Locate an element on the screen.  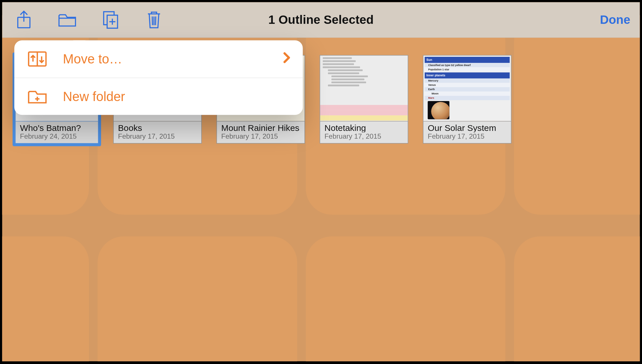
document-item: Sun Classified as type G2 yellow dwarf P… is located at coordinates (467, 99).